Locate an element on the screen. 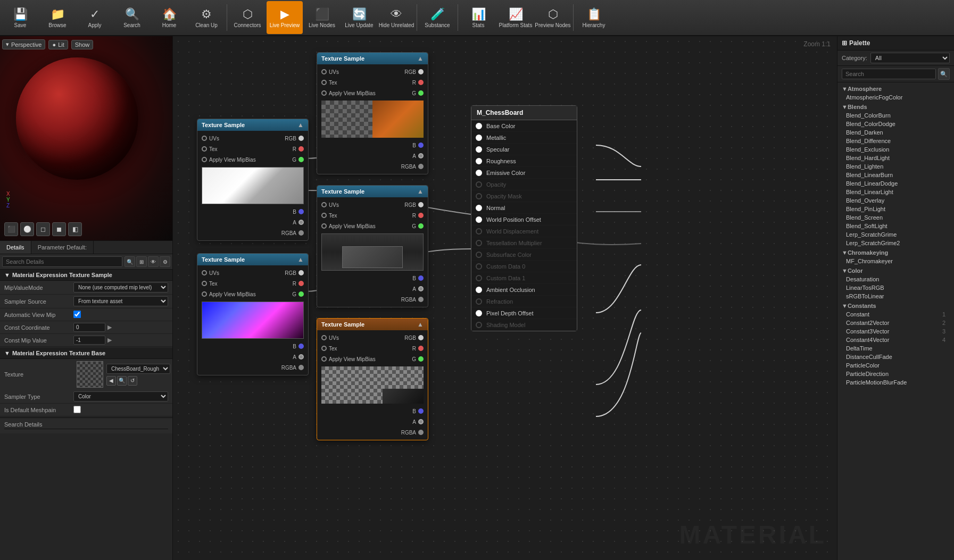 This screenshot has height=560, width=954. mipval-input is located at coordinates (89, 340).